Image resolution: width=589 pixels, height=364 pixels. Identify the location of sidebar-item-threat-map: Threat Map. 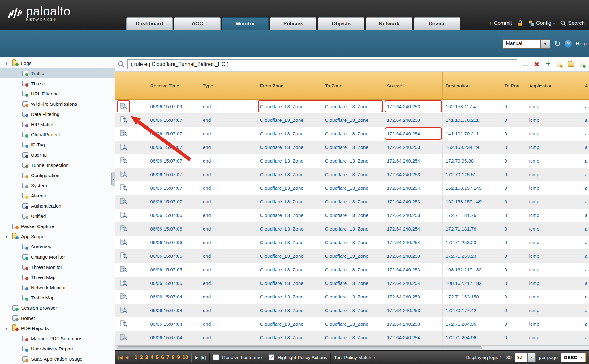
(58, 277).